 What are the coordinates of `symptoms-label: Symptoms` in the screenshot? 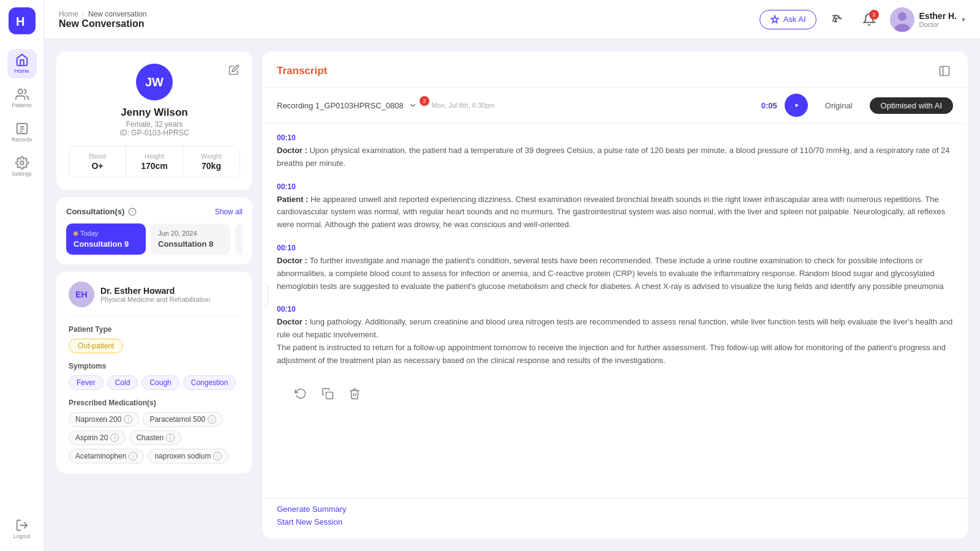 It's located at (154, 366).